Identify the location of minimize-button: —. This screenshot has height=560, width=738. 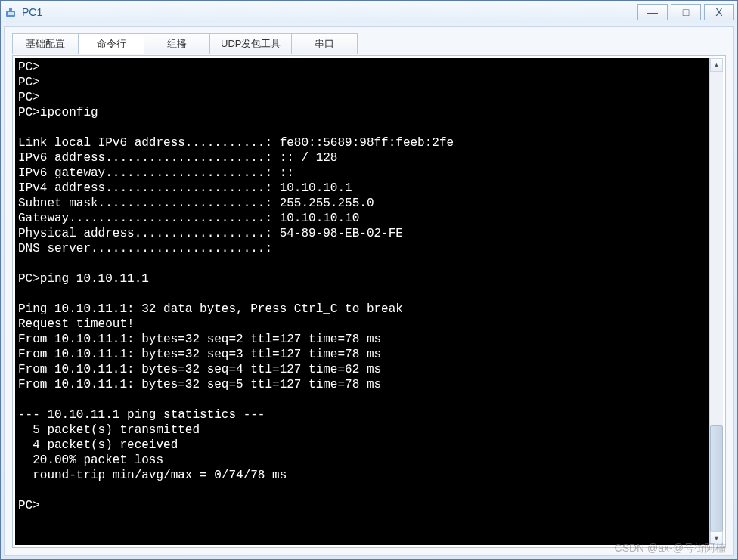
(653, 12).